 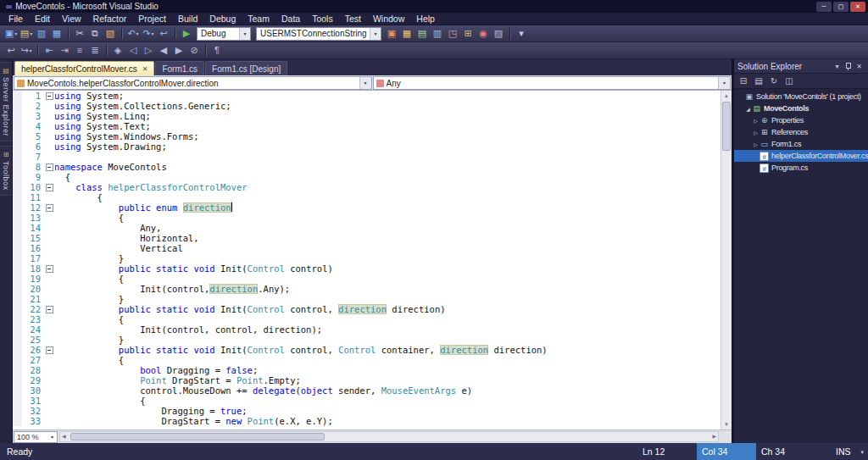 I want to click on menu-build: Build, so click(x=188, y=19).